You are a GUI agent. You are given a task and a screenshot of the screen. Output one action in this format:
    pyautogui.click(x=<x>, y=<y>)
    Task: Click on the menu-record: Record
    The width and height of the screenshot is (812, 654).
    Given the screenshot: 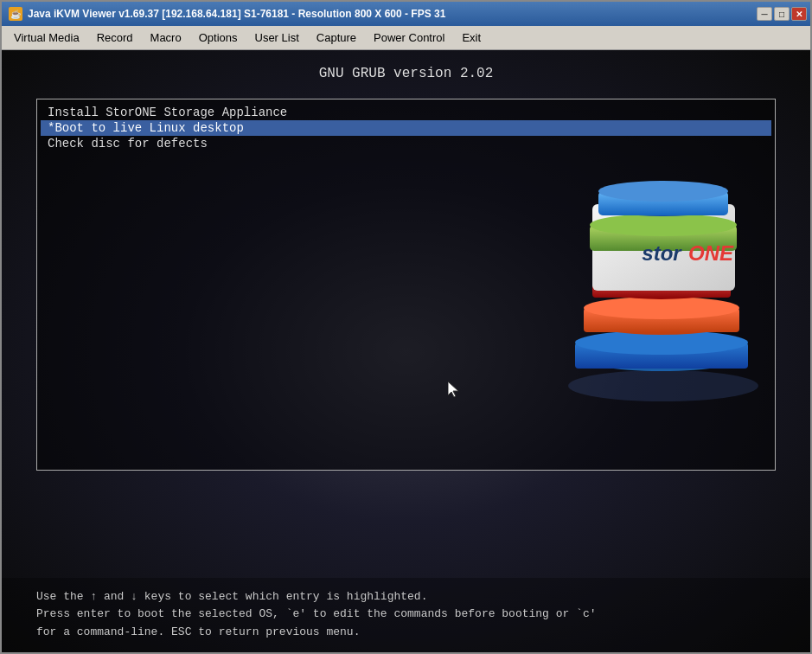 What is the action you would take?
    pyautogui.click(x=115, y=38)
    